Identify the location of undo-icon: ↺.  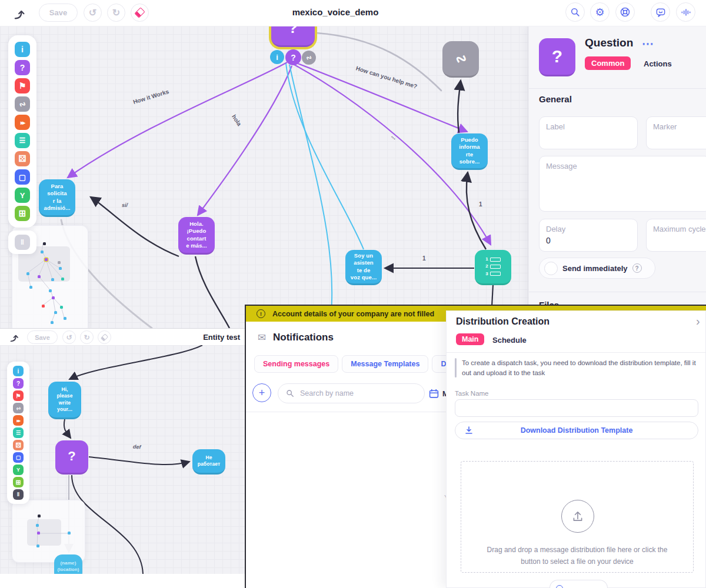
(69, 338).